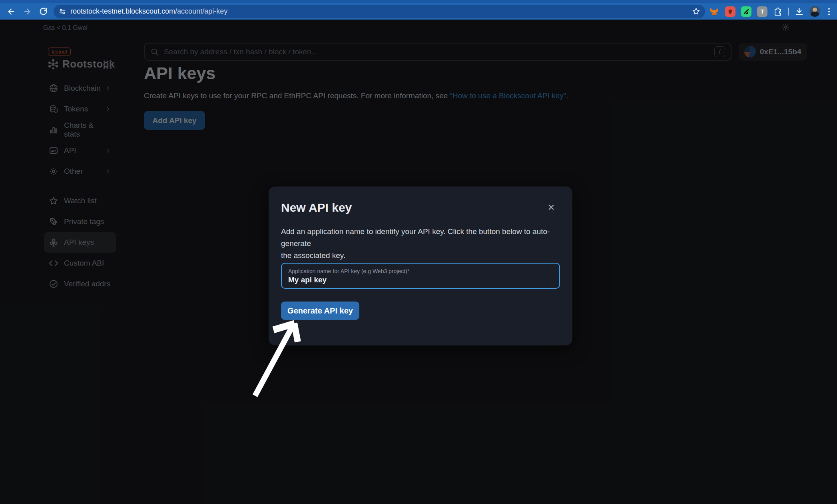  I want to click on application-name-label: Application name for API key (e.g Web3 p…, so click(349, 271).